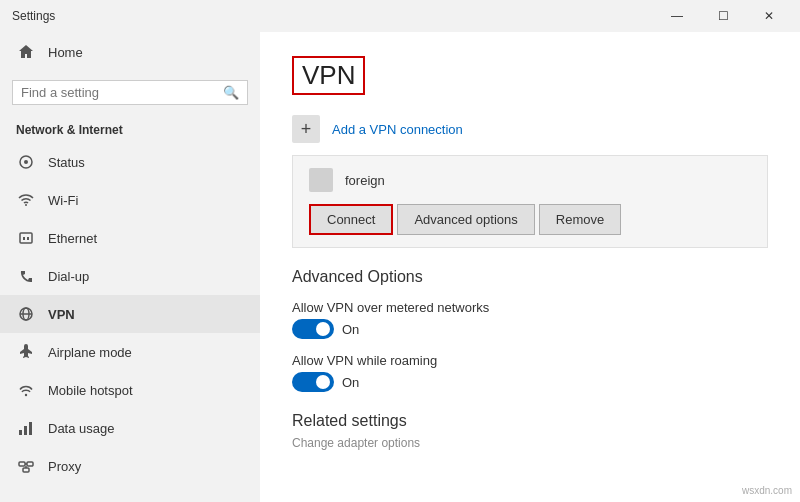 The height and width of the screenshot is (502, 800). Describe the element at coordinates (466, 220) in the screenshot. I see `advanced-options-button: Advanced options` at that location.